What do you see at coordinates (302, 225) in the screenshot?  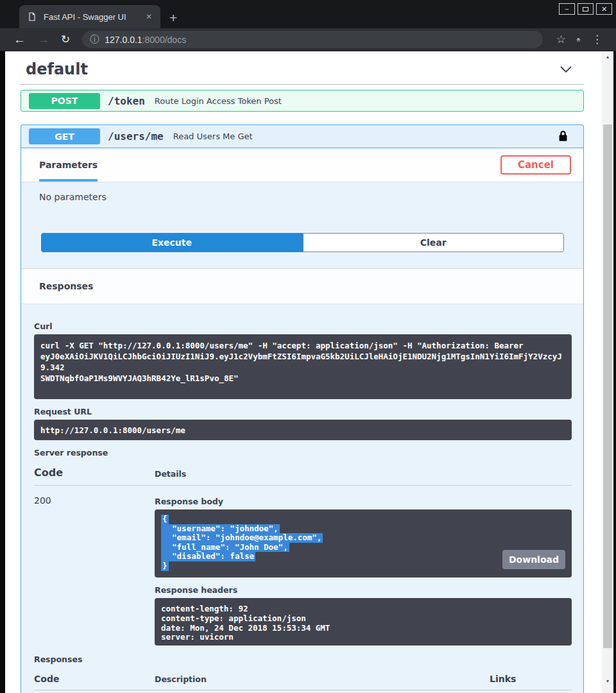 I see `parameters-body: No parameters Execute Clear` at bounding box center [302, 225].